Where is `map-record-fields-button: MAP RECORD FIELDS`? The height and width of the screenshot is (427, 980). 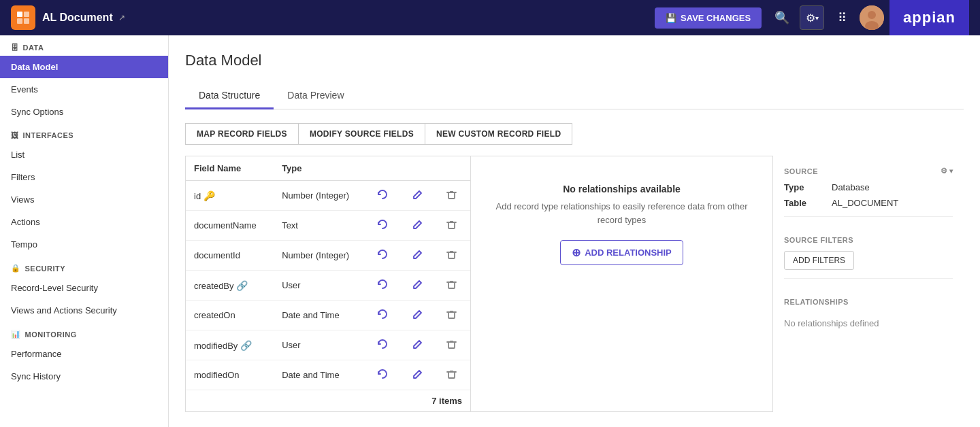
map-record-fields-button: MAP RECORD FIELDS is located at coordinates (242, 134).